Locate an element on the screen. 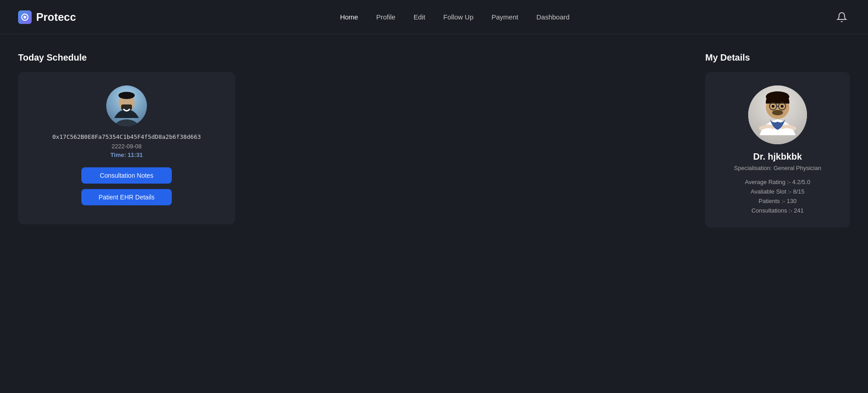 The height and width of the screenshot is (393, 868). nav-payment: Payment is located at coordinates (505, 17).